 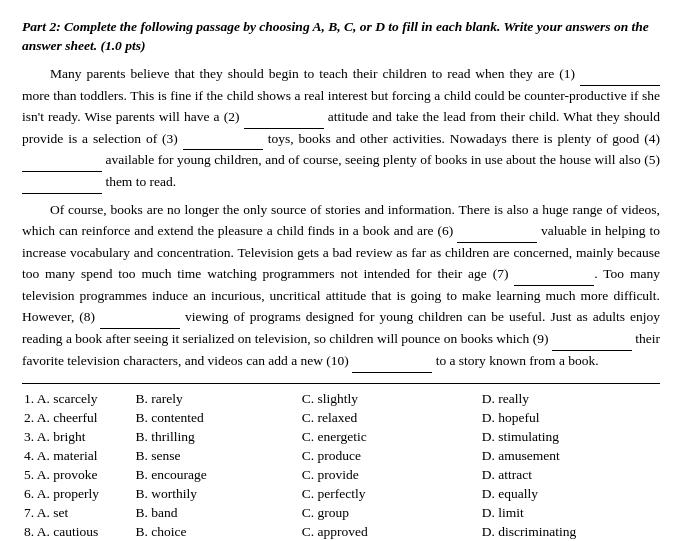 I want to click on choice-row: 3. A. brightB. thrillingC. energeticD. s…, so click(x=341, y=438).